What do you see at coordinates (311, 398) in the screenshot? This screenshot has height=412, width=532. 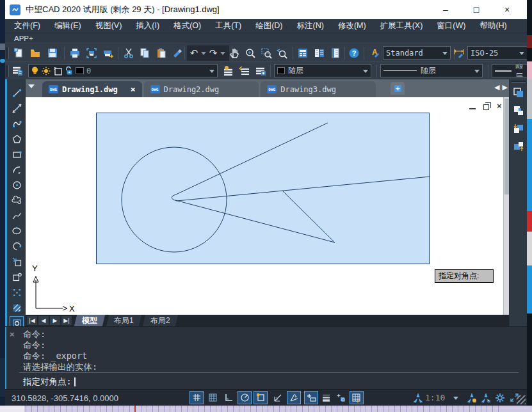 I see `dynamic-input-toggle` at bounding box center [311, 398].